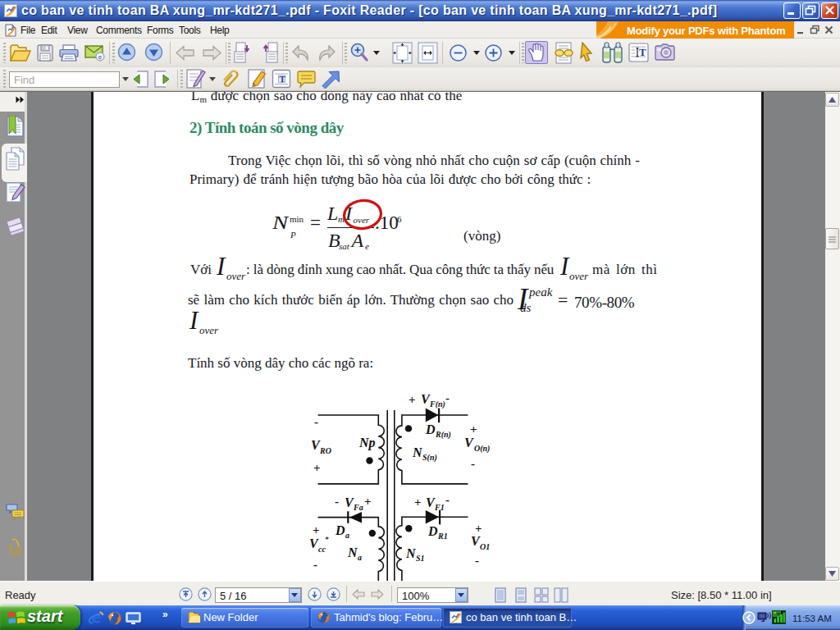 The height and width of the screenshot is (630, 840). What do you see at coordinates (485, 546) in the screenshot?
I see `svg-text: O1` at bounding box center [485, 546].